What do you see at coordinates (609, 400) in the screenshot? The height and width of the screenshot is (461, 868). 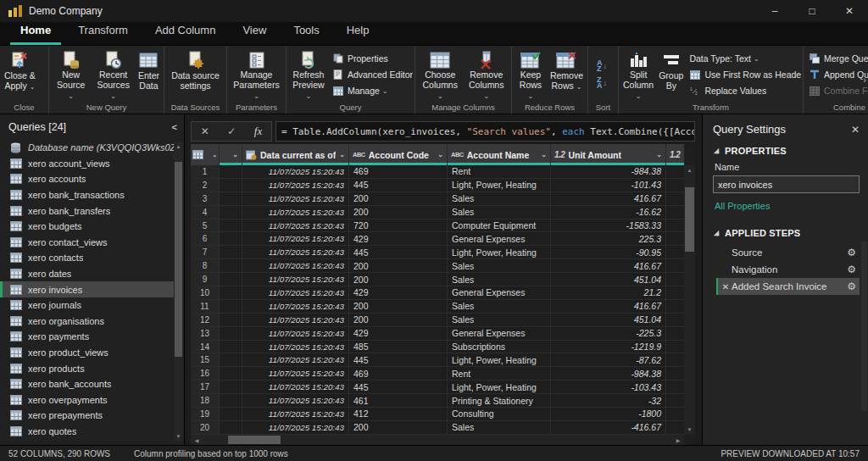 I see `unit-amount-cell: -32` at bounding box center [609, 400].